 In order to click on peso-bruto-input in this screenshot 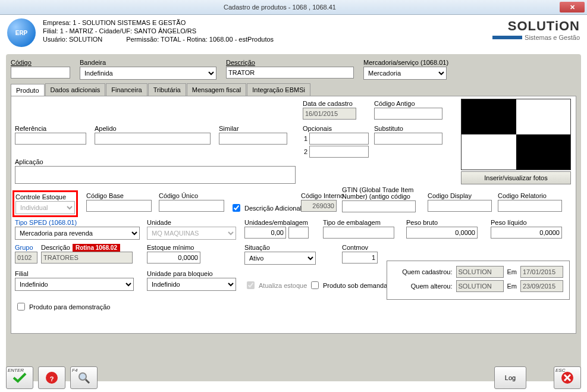, I will do `click(442, 233)`.